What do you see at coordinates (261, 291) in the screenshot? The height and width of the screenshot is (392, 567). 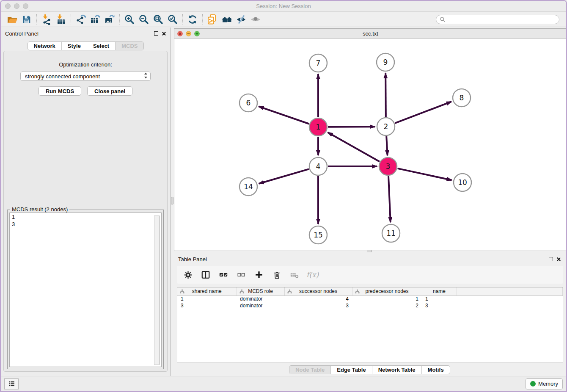 I see `column-header: MCDS role` at bounding box center [261, 291].